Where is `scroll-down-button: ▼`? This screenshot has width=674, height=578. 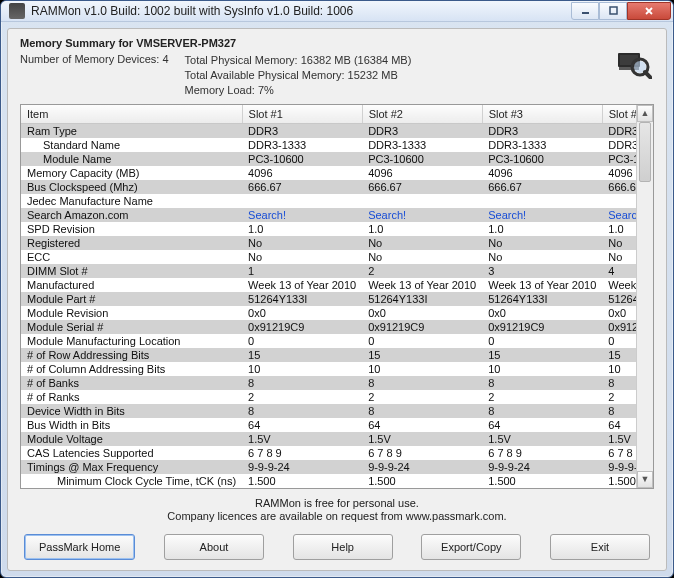 scroll-down-button: ▼ is located at coordinates (645, 480).